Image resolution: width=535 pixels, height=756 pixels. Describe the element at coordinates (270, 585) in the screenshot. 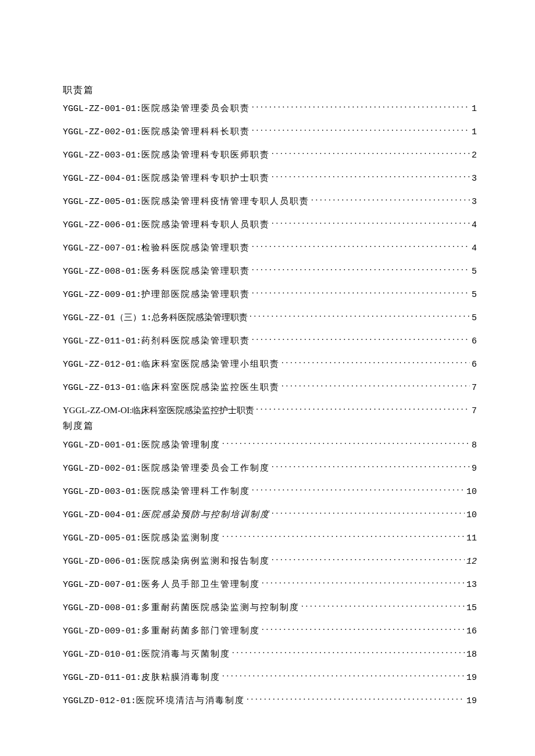

I see `toc-entry: YGGL-ZD-007-01:医务人员手部卫生管理制度13` at that location.